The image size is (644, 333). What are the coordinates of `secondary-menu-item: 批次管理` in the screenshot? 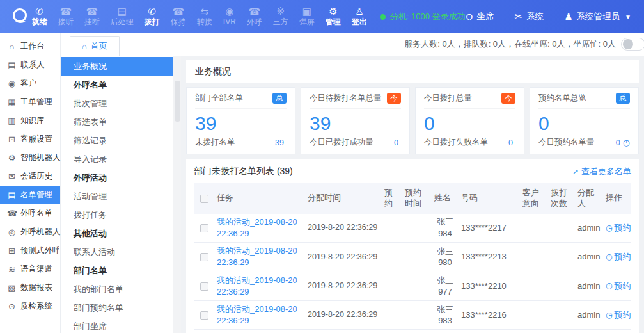 It's located at (116, 104).